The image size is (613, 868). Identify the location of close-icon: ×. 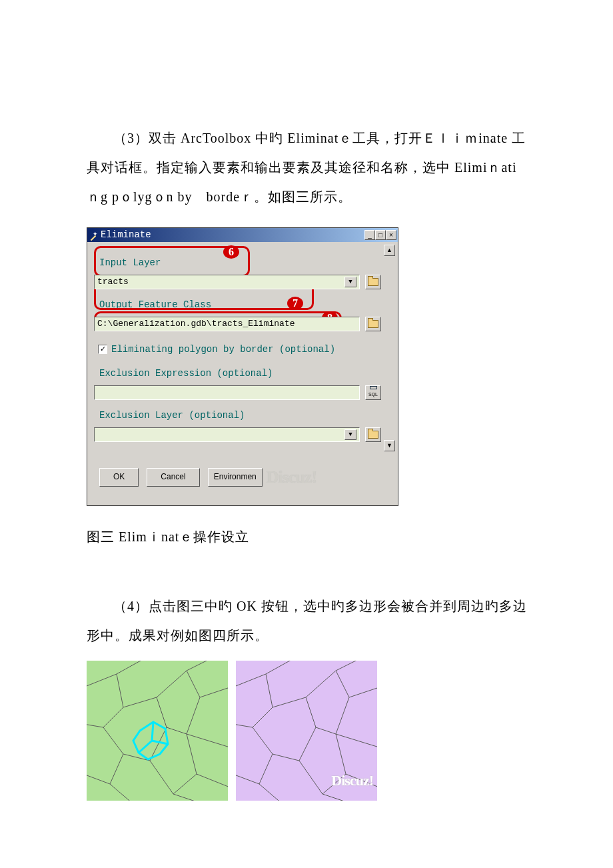
(391, 235).